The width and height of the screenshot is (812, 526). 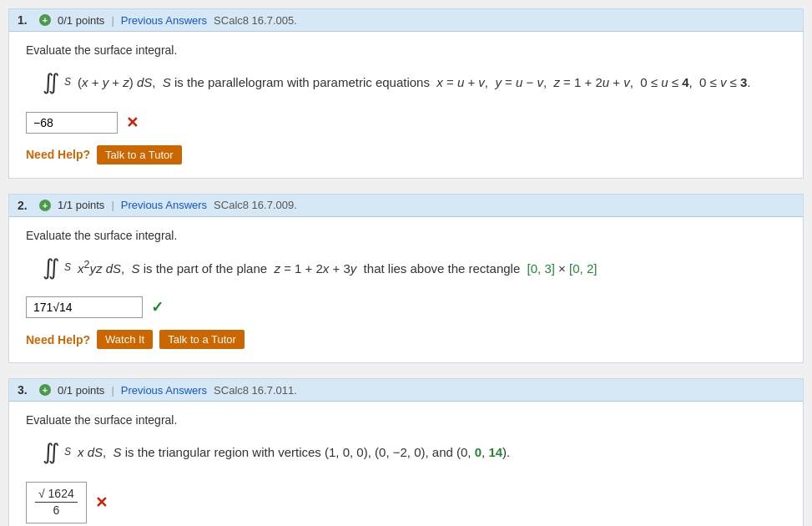 What do you see at coordinates (414, 268) in the screenshot?
I see `math-row-2: ∬ S x2yz dS, S is the part of the plane …` at bounding box center [414, 268].